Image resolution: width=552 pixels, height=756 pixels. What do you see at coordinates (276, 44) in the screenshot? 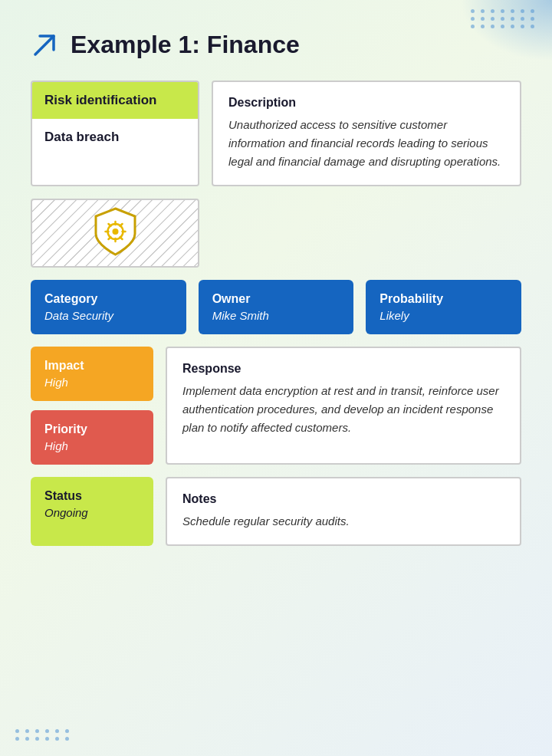
I see `page-header: Example 1: Finance` at bounding box center [276, 44].